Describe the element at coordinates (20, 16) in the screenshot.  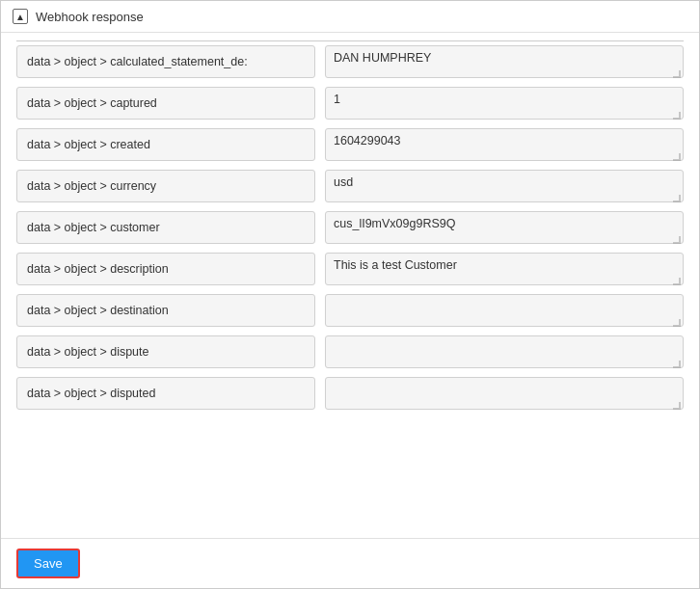
I see `collapse-icon: ▲` at that location.